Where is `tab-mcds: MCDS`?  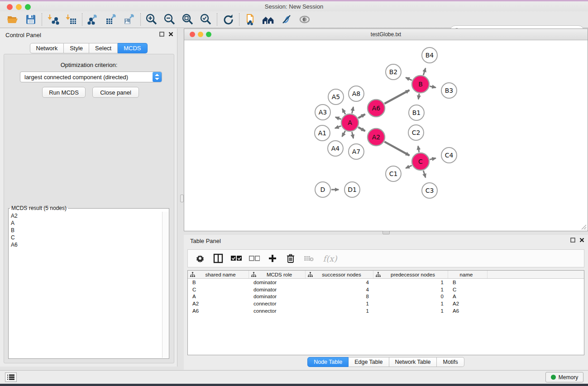 tab-mcds: MCDS is located at coordinates (132, 48).